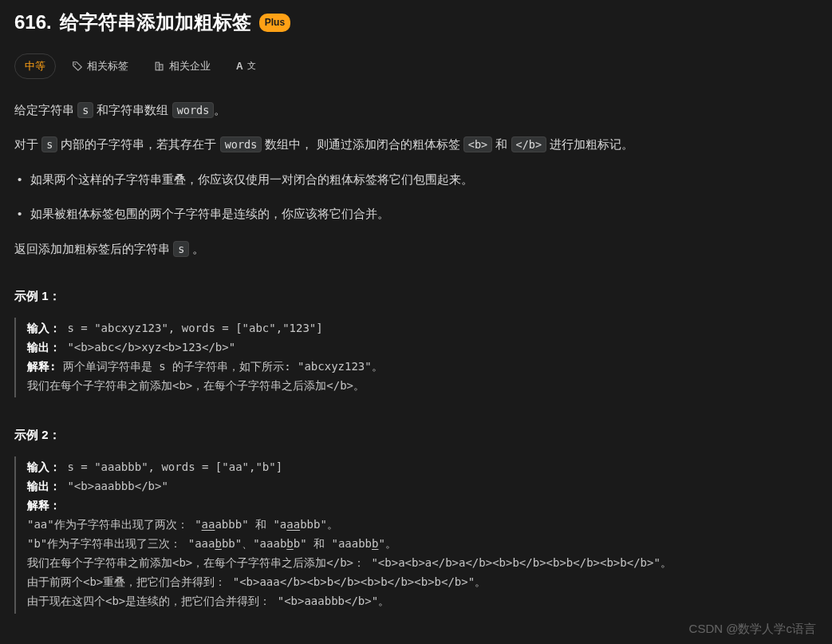 The height and width of the screenshot is (644, 832). What do you see at coordinates (34, 22) in the screenshot?
I see `problem-number: 616.` at bounding box center [34, 22].